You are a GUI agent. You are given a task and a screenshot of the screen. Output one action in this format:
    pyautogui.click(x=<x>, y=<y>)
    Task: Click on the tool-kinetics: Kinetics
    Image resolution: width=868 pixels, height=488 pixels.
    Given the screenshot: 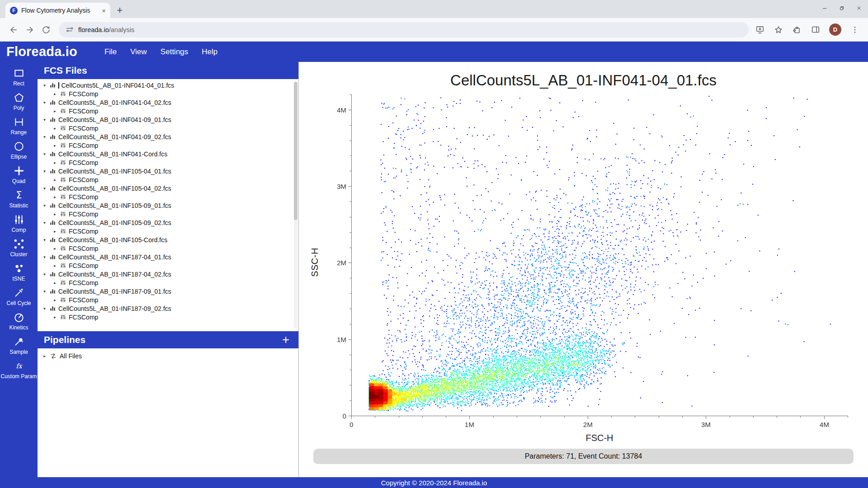 What is the action you would take?
    pyautogui.click(x=19, y=321)
    